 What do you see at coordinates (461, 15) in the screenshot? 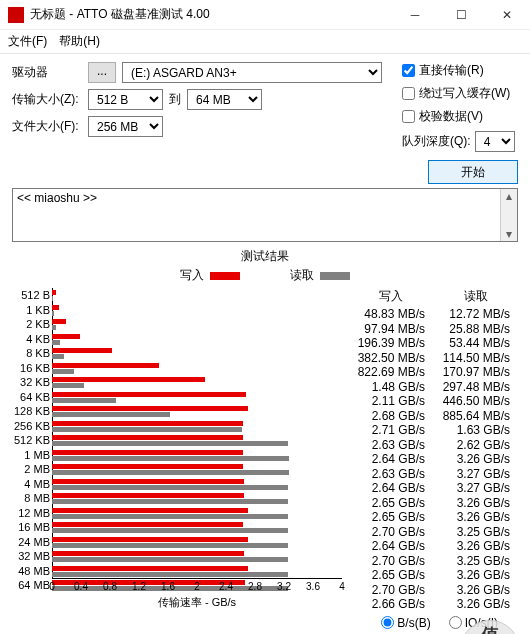
I see `maximize-button: ☐` at bounding box center [461, 15].